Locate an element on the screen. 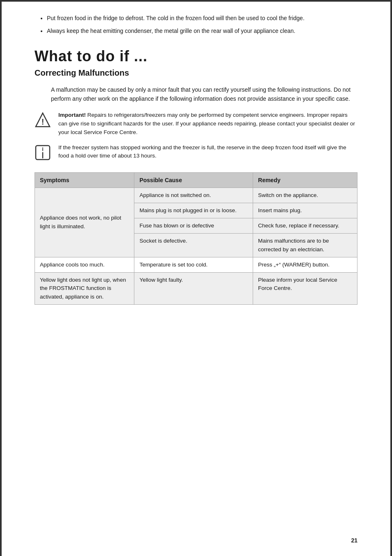 This screenshot has width=392, height=556. page-number: 21 is located at coordinates (354, 540).